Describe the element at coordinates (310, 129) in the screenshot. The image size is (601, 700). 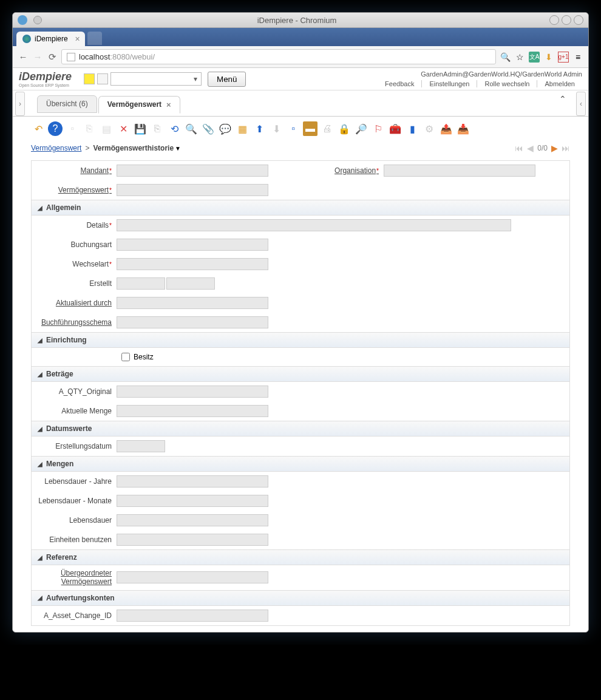
I see `archive-icon: ▬` at that location.